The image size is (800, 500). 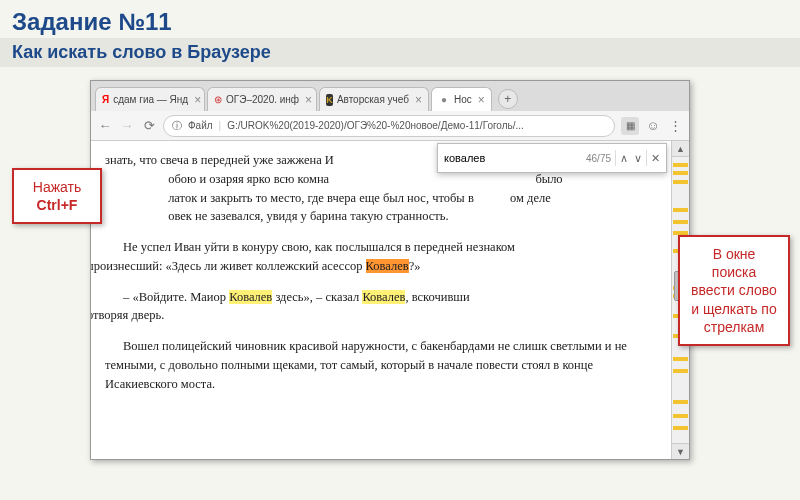 What do you see at coordinates (218, 100) in the screenshot?
I see `favicon-oge: ⊛` at bounding box center [218, 100].